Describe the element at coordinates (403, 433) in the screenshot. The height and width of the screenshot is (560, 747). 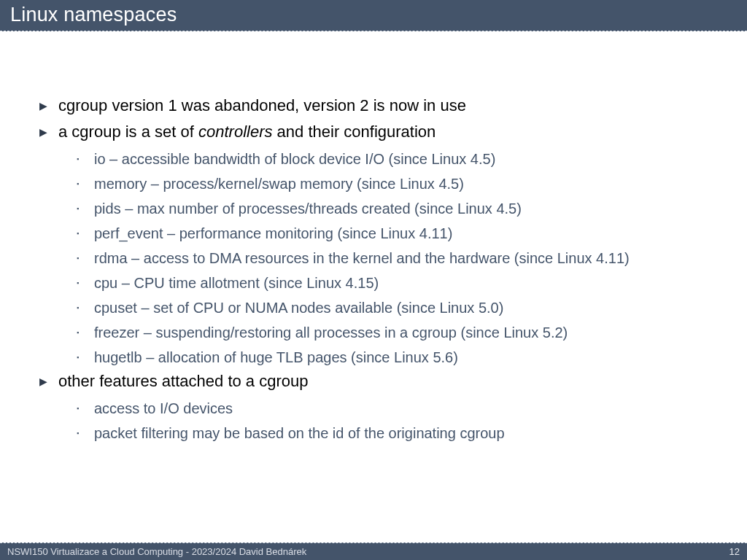
I see `bullet-text: packet filtering may be based on the id …` at that location.